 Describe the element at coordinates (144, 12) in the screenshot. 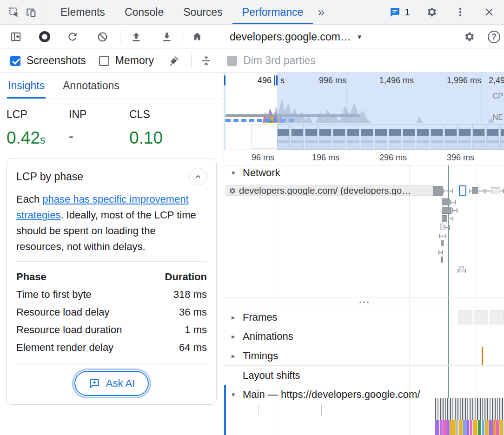

I see `tab-console: Console` at that location.